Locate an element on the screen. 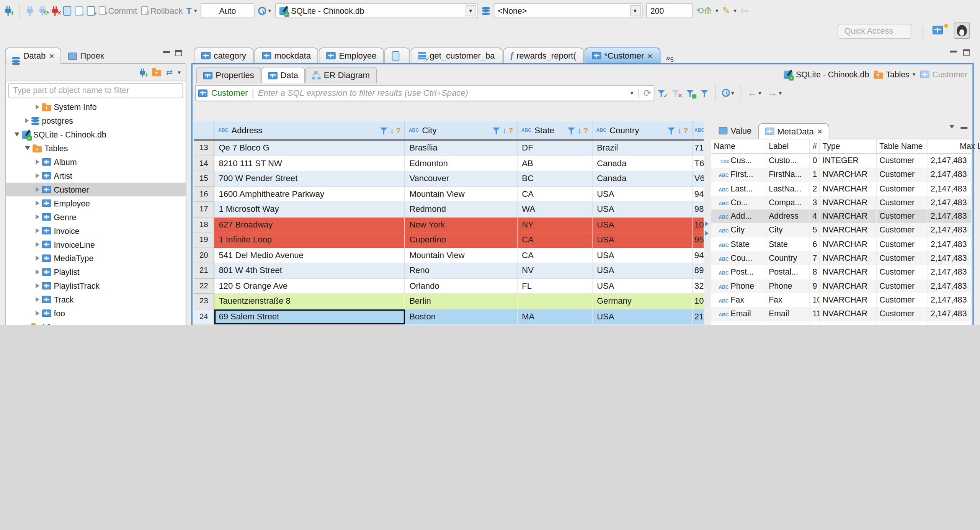 The width and height of the screenshot is (980, 530). new-connection-icon: + is located at coordinates (142, 72).